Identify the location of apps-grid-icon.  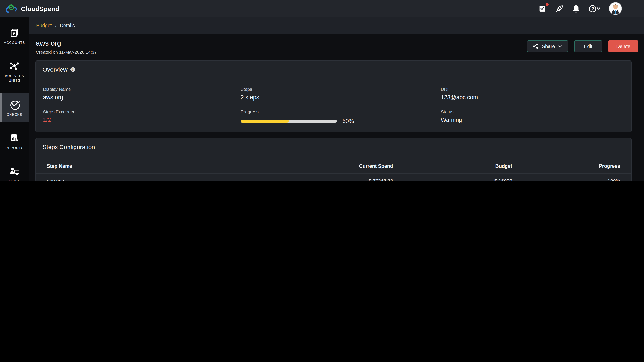
(634, 8).